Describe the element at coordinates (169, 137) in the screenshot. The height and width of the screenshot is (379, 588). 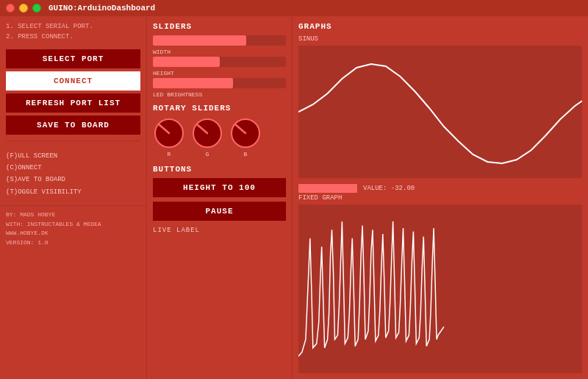
I see `rotary-r: R` at that location.